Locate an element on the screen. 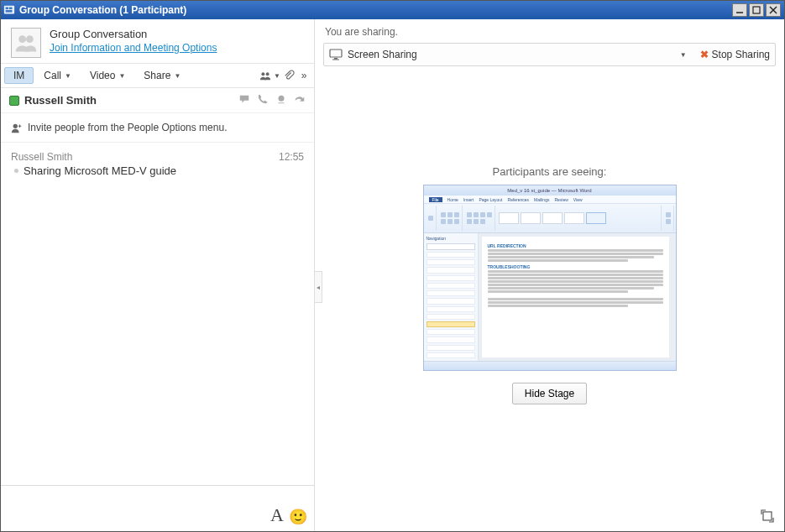  tab-video: Video▼ is located at coordinates (107, 76).